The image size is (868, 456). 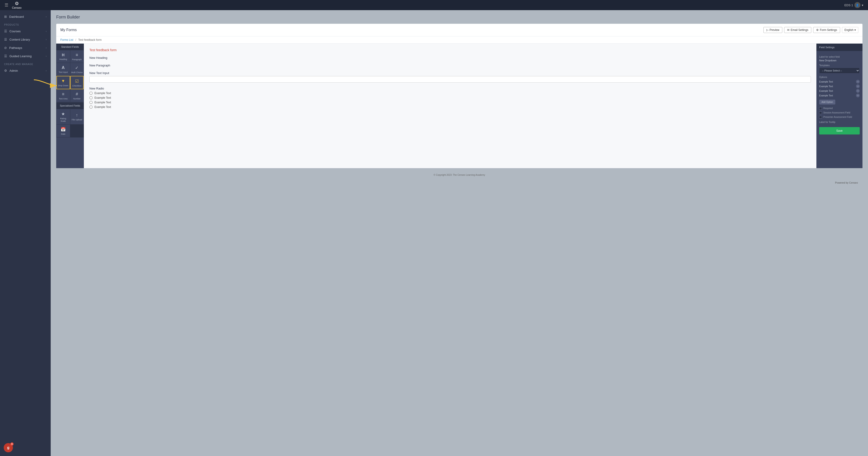 I want to click on paragraph-icon: ≡, so click(x=77, y=55).